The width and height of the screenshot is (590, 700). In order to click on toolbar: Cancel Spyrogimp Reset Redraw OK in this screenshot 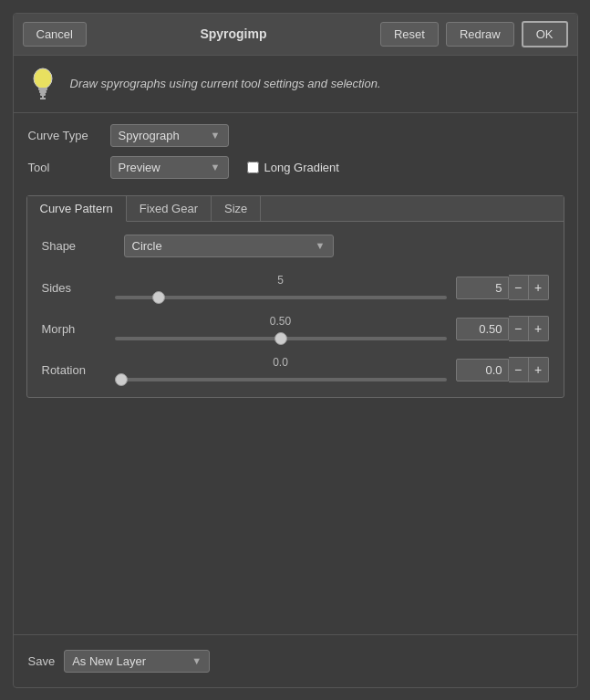, I will do `click(295, 35)`.